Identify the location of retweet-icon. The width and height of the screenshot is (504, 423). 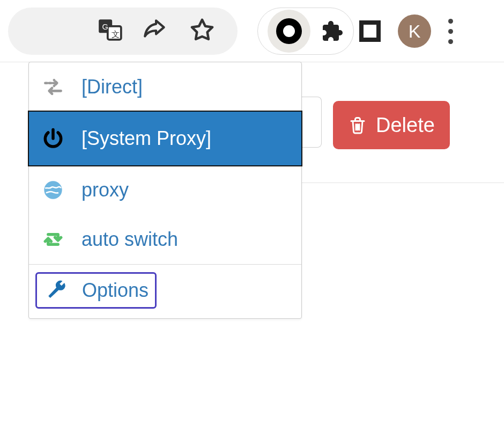
(53, 239).